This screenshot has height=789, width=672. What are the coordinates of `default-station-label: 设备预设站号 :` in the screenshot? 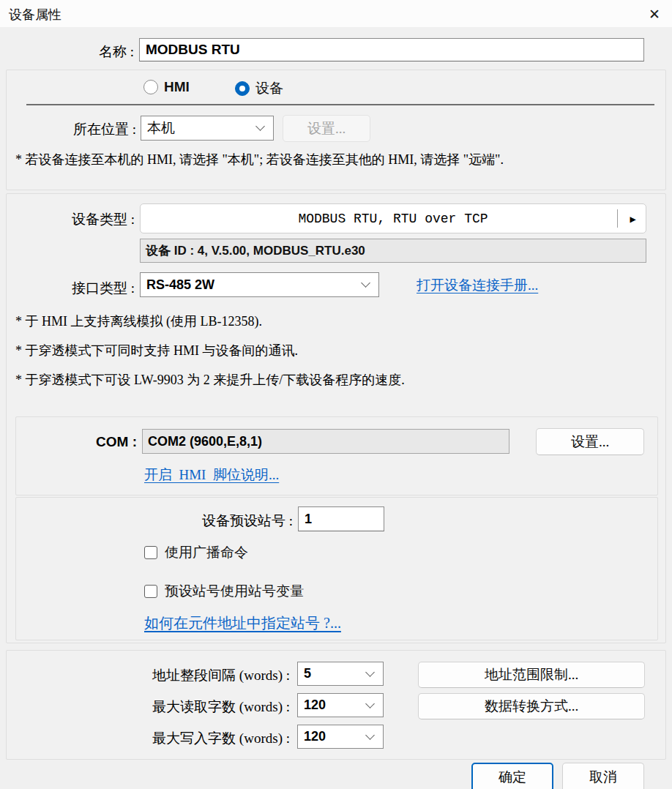 It's located at (154, 521).